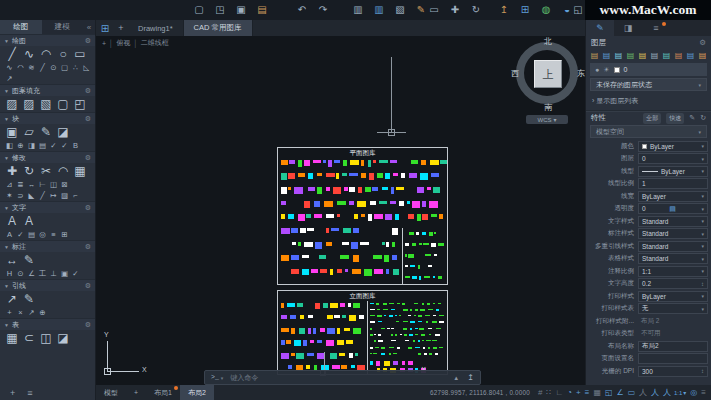  Describe the element at coordinates (421, 10) in the screenshot. I see `match-properties-icon: ✎` at that location.